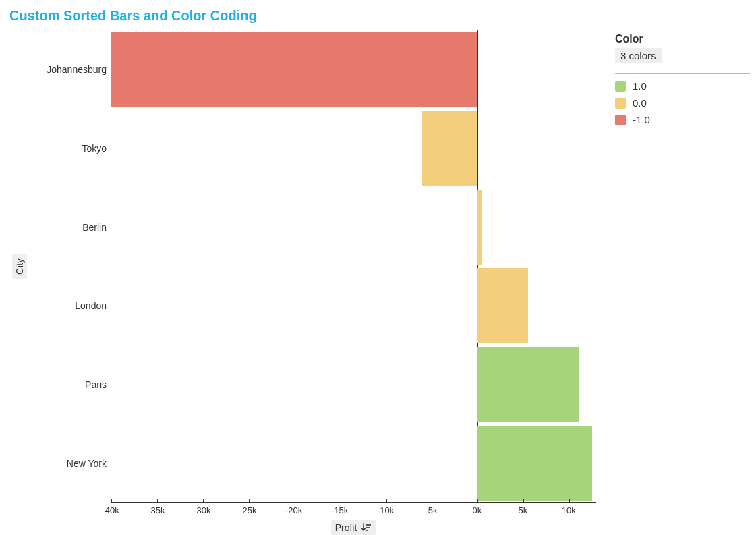 The image size is (756, 535). Describe the element at coordinates (111, 510) in the screenshot. I see `x-tick-label: -40k` at that location.